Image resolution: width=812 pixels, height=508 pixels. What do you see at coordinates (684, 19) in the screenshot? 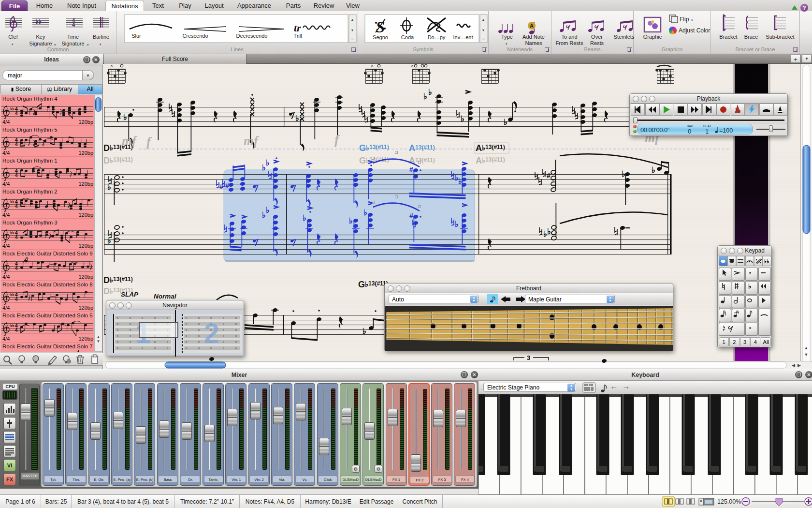
I see `svg-text: Flip` at bounding box center [684, 19].